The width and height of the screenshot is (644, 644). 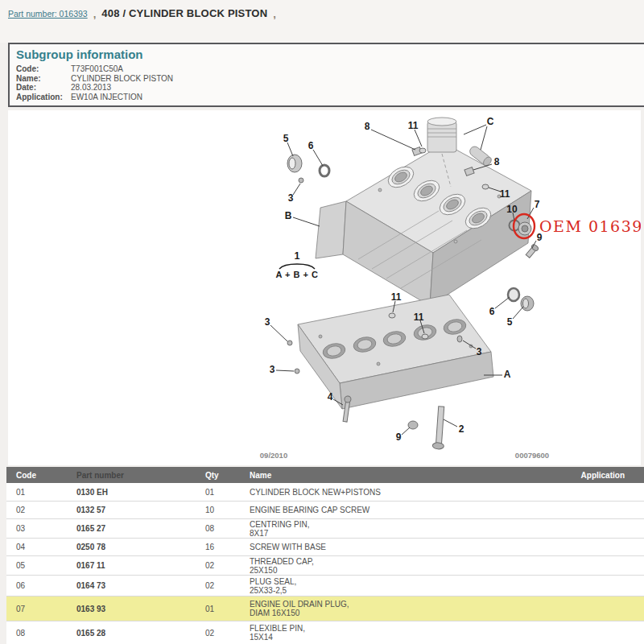 I want to click on field-label: Name:, so click(x=43, y=79).